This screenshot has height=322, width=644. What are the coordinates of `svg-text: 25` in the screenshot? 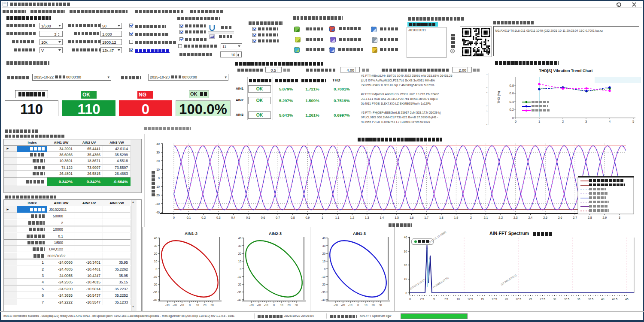 It's located at (531, 299).